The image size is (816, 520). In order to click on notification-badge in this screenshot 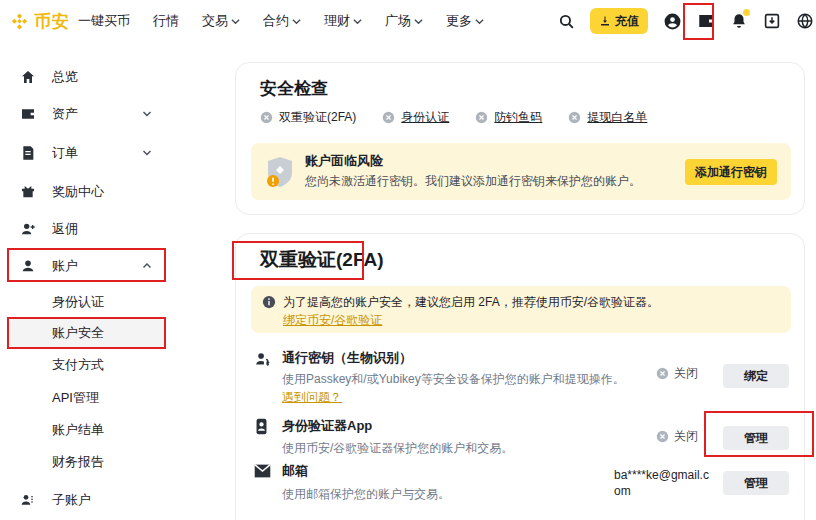, I will do `click(746, 12)`.